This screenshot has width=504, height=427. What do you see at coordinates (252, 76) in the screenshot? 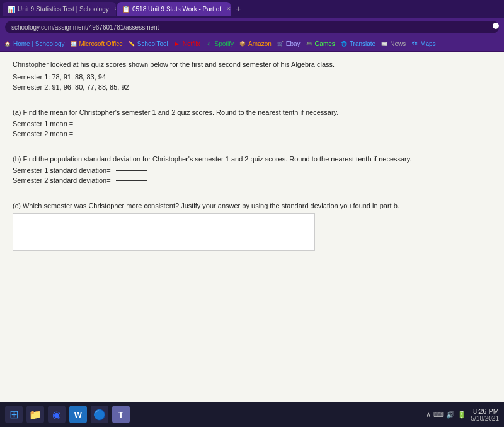
I see `intro-section: Christopher looked at his quiz scores sh…` at bounding box center [252, 76].